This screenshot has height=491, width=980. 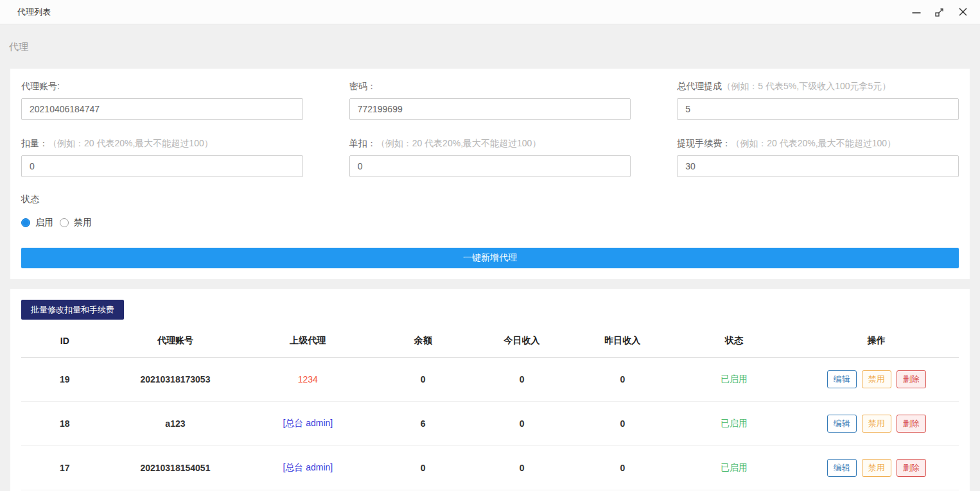 I want to click on page-title: 代理, so click(x=490, y=47).